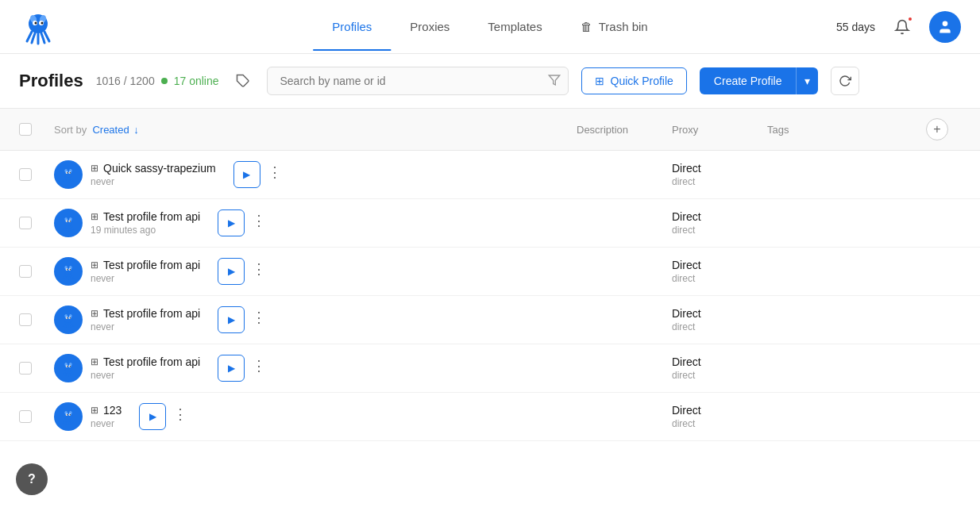 The height and width of the screenshot is (511, 980). I want to click on logo-icon, so click(38, 27).